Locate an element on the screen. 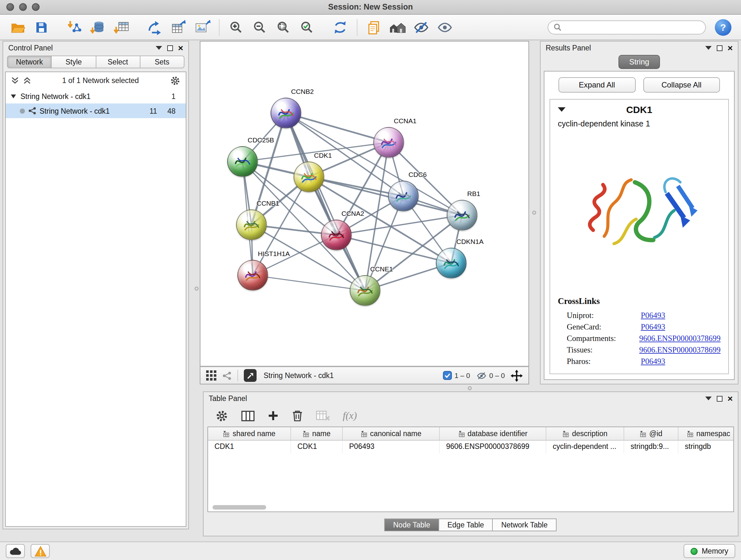 The image size is (741, 560). table-cell-database-identifier: 9606.ENSP00000378699 is located at coordinates (493, 447).